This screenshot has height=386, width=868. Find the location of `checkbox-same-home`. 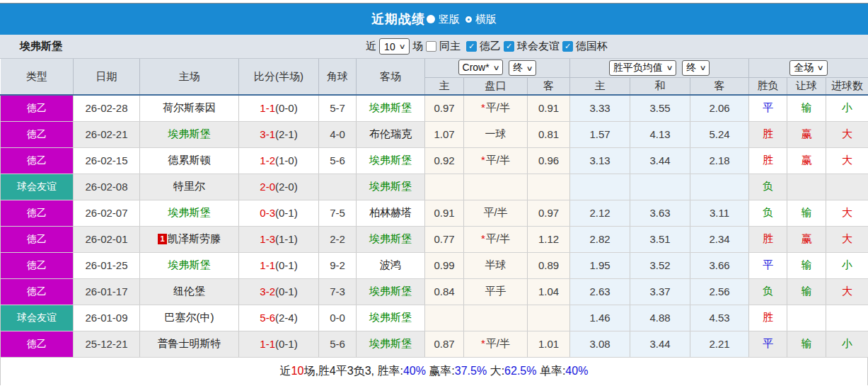

checkbox-same-home is located at coordinates (432, 47).